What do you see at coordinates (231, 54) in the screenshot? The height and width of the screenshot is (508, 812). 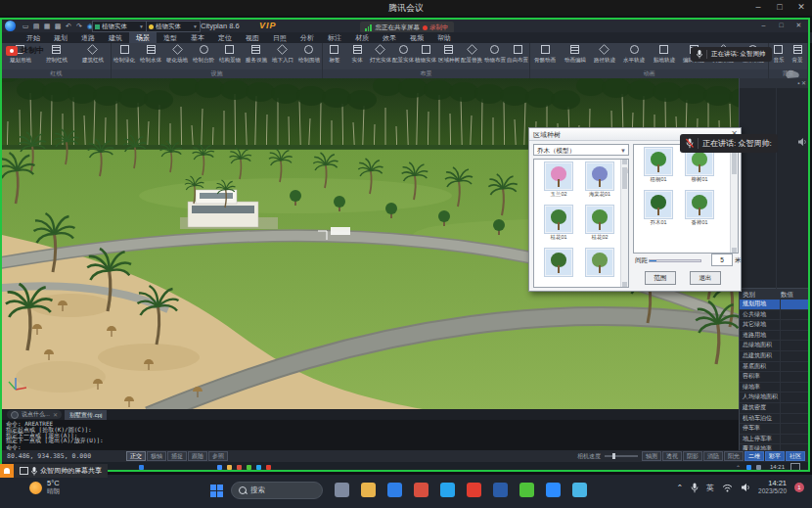 I see `ribbon-tool: 结构景物` at bounding box center [231, 54].